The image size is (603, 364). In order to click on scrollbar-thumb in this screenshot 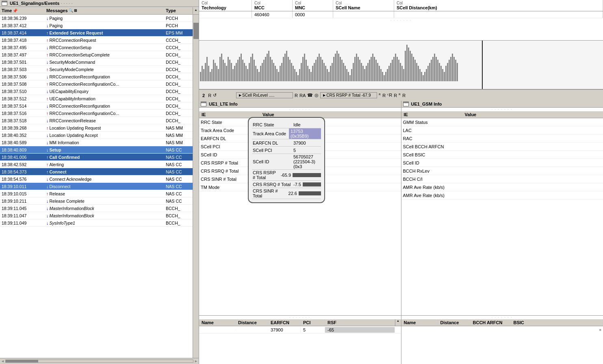, I will do `click(196, 31)`.